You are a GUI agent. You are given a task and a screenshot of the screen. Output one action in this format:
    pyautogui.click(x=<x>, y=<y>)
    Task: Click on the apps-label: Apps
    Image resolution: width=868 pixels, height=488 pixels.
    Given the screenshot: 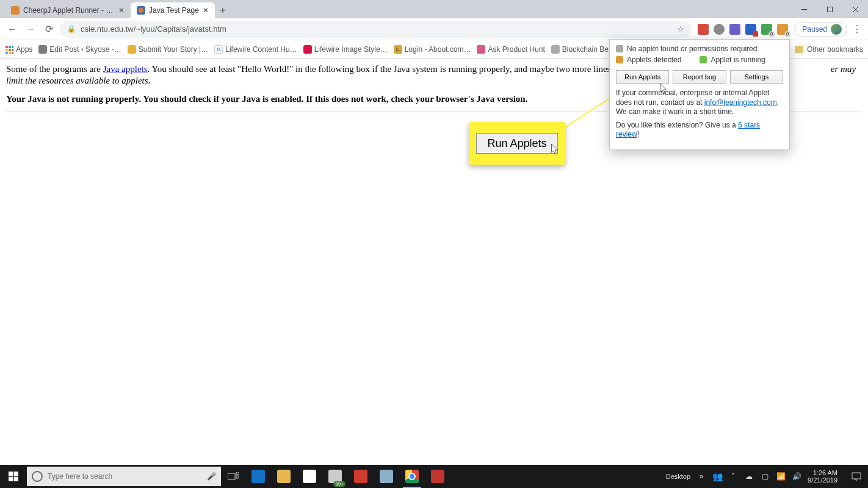 What is the action you would take?
    pyautogui.click(x=24, y=49)
    